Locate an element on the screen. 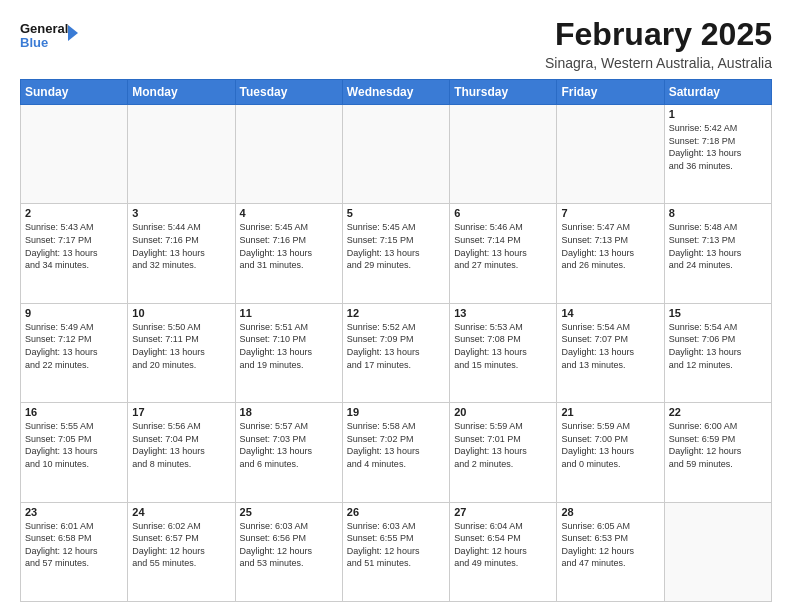  day-number: 11 is located at coordinates (289, 313).